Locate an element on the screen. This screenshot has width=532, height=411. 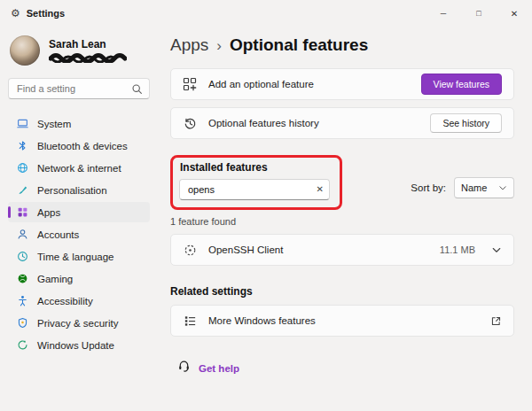
feature-name: OpenSSH Client is located at coordinates (246, 250).